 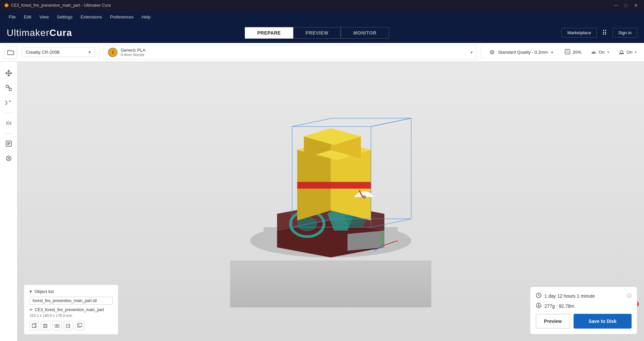 I want to click on object-filename: forest_fire_prevention_main_part.stl, so click(x=71, y=301).